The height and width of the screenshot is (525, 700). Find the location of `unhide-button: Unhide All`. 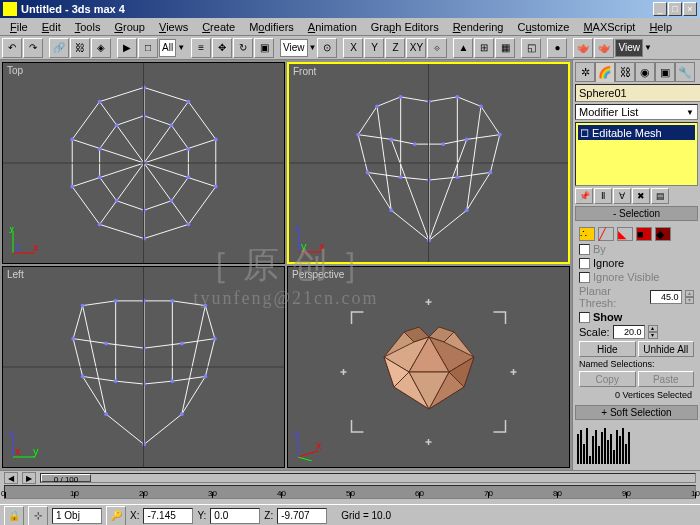

unhide-button: Unhide All is located at coordinates (666, 349).